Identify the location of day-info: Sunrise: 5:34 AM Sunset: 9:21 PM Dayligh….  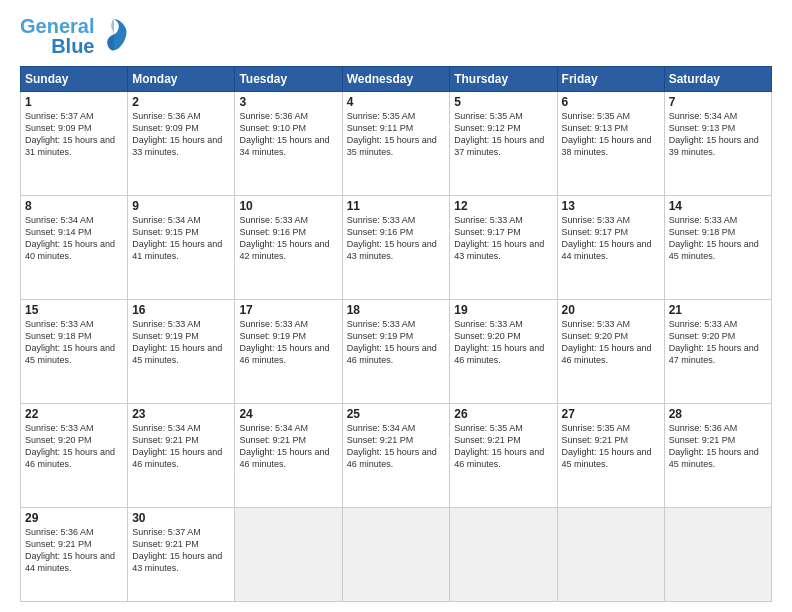
(288, 446).